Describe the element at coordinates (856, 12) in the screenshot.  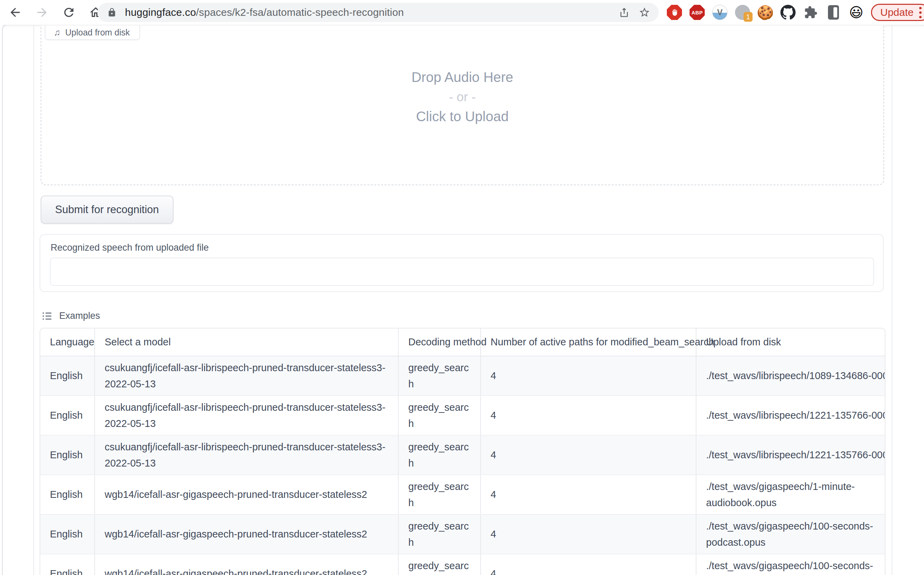
I see `smiley-extension-icon: 😃` at that location.